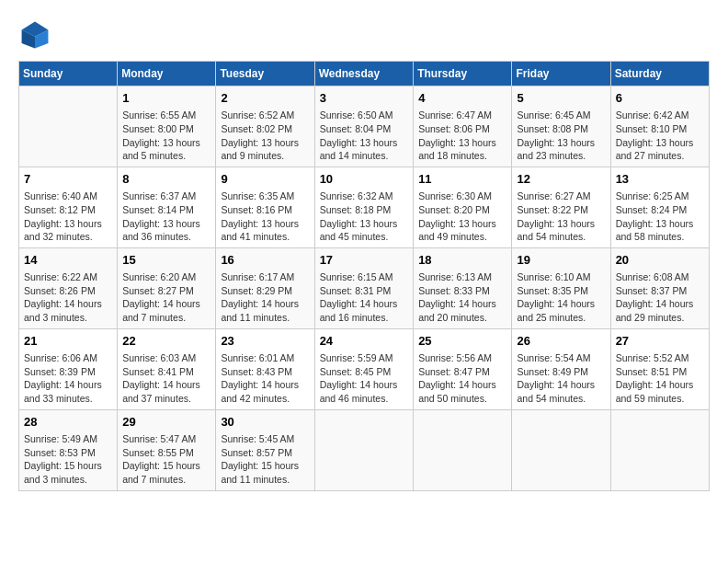  What do you see at coordinates (265, 179) in the screenshot?
I see `day-number: 9` at bounding box center [265, 179].